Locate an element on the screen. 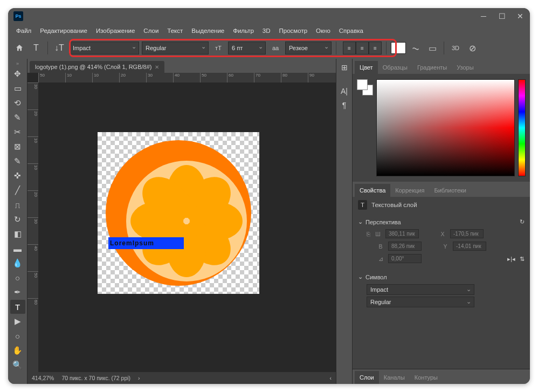 The width and height of the screenshot is (538, 392). text-color-swatch is located at coordinates (398, 48).